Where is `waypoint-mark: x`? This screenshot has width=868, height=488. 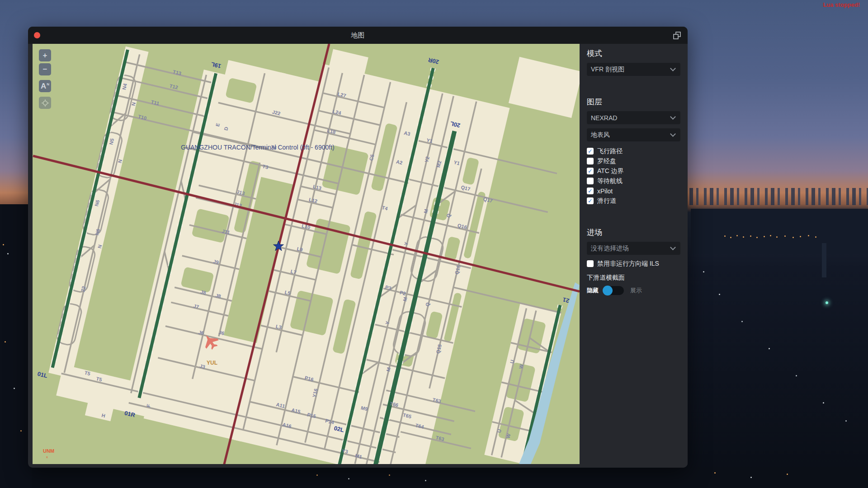 waypoint-mark: x is located at coordinates (47, 457).